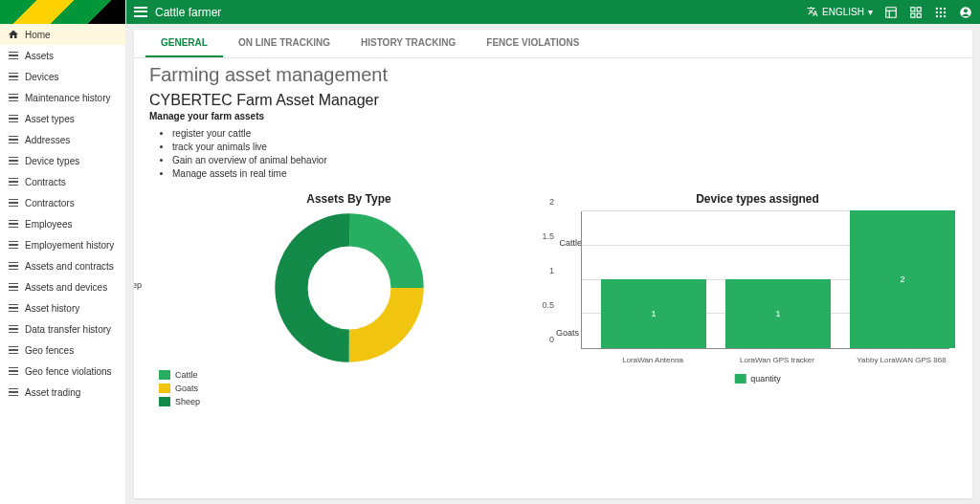 The width and height of the screenshot is (980, 504). Describe the element at coordinates (354, 375) in the screenshot. I see `legend-item: Cattle` at that location.